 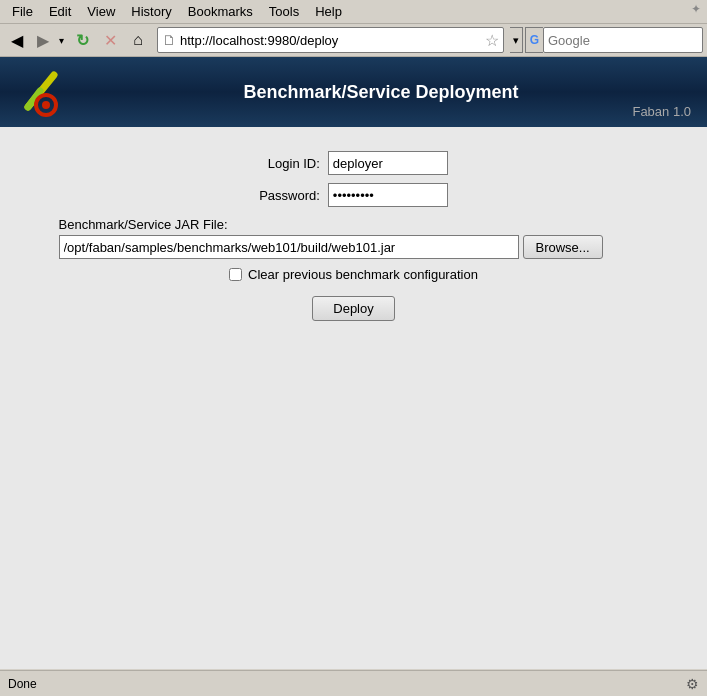 I want to click on menu-bookmarks: Bookmarks, so click(x=220, y=12).